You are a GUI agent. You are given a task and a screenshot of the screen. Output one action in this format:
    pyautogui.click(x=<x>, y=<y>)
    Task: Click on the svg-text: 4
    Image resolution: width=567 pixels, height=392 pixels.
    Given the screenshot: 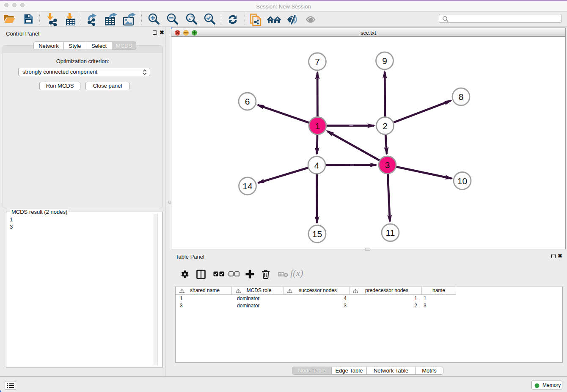 What is the action you would take?
    pyautogui.click(x=317, y=165)
    